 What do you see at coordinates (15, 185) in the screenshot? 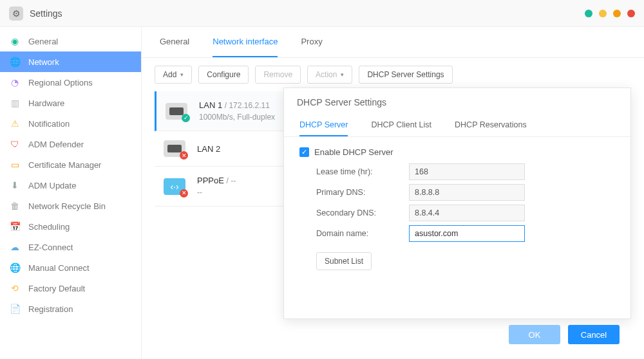
I see `update-icon: ⬇` at bounding box center [15, 185].